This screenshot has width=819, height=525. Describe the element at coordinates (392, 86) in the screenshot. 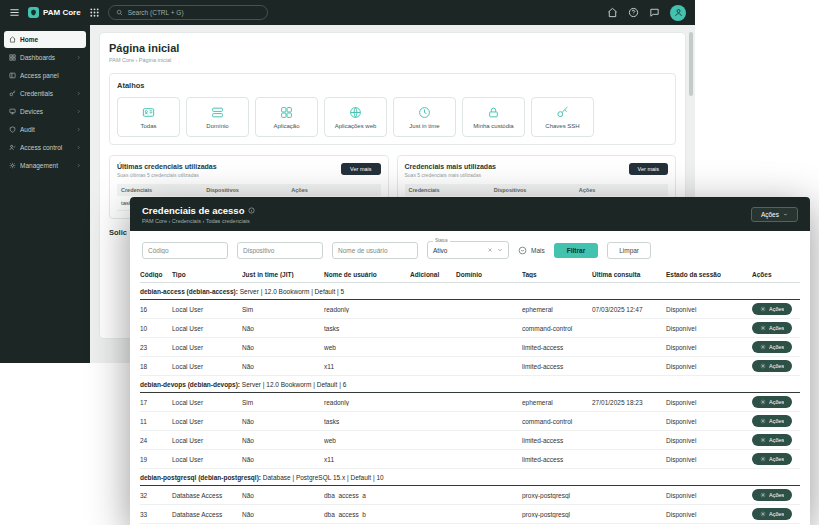

I see `shortcuts-title: Atalhos` at that location.